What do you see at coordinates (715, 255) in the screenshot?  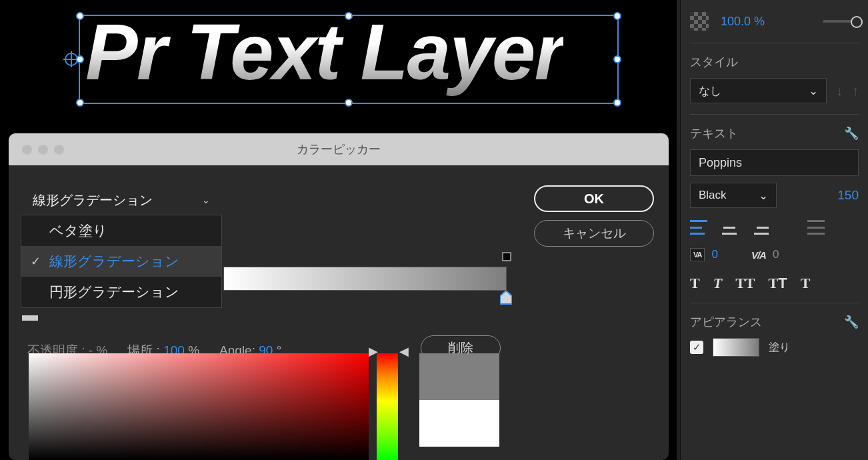 I see `tracking-value: 0` at bounding box center [715, 255].